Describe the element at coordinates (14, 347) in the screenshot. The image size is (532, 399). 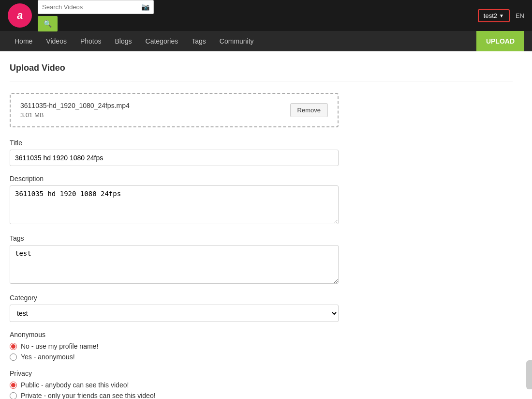
I see `anonymous-no-radio` at that location.